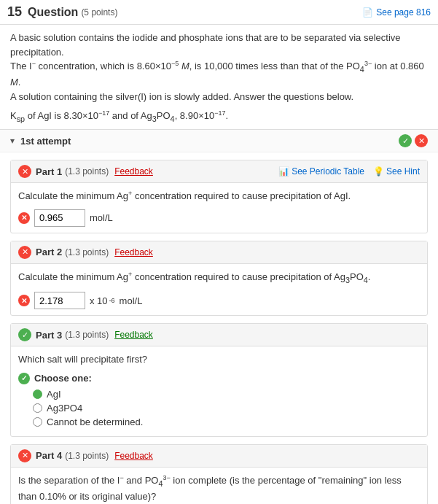  Describe the element at coordinates (349, 171) in the screenshot. I see `part-1-tools: 📊 See Periodic Table 💡 See Hint` at that location.